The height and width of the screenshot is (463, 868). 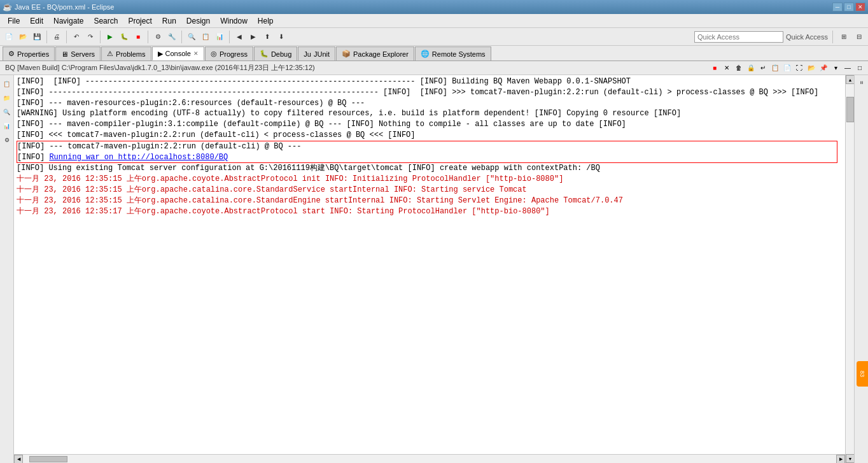 What do you see at coordinates (860, 7) in the screenshot?
I see `close-button: ✕` at bounding box center [860, 7].